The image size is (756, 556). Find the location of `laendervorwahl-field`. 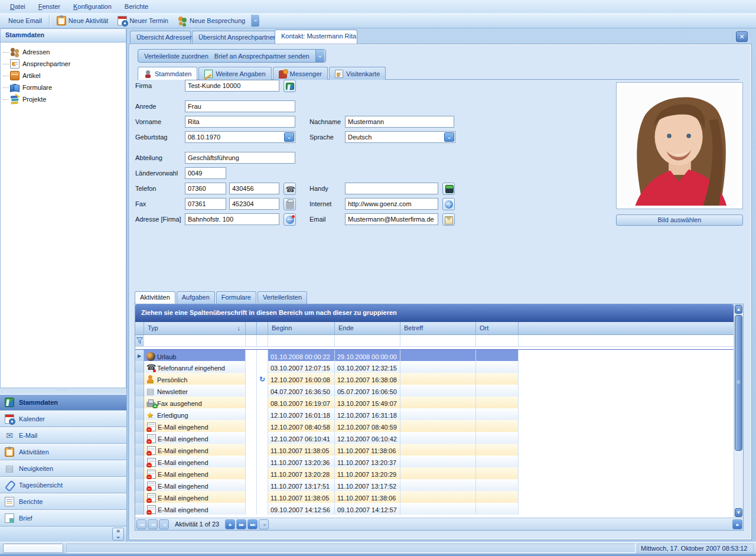

laendervorwahl-field is located at coordinates (206, 173).